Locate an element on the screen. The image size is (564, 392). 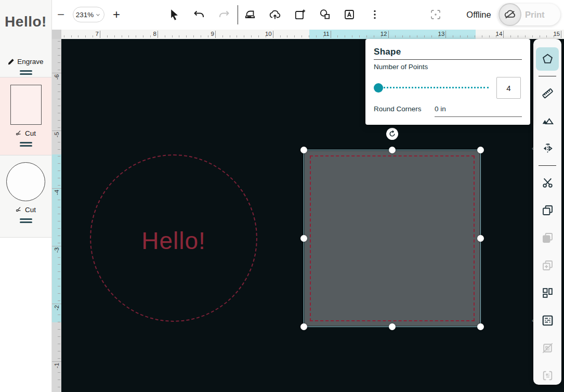
ruler-tick-label: -1 is located at coordinates (57, 365).